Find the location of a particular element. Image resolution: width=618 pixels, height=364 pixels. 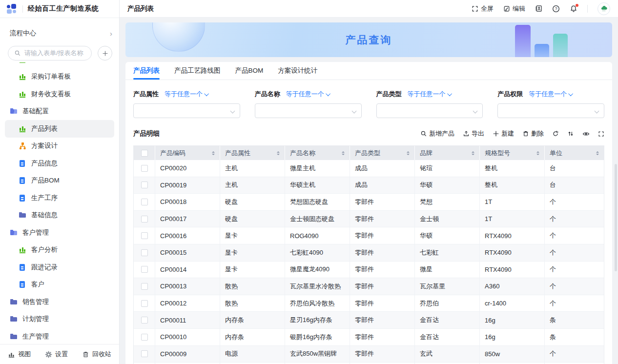

vertical-scrollbar is located at coordinates (616, 218).